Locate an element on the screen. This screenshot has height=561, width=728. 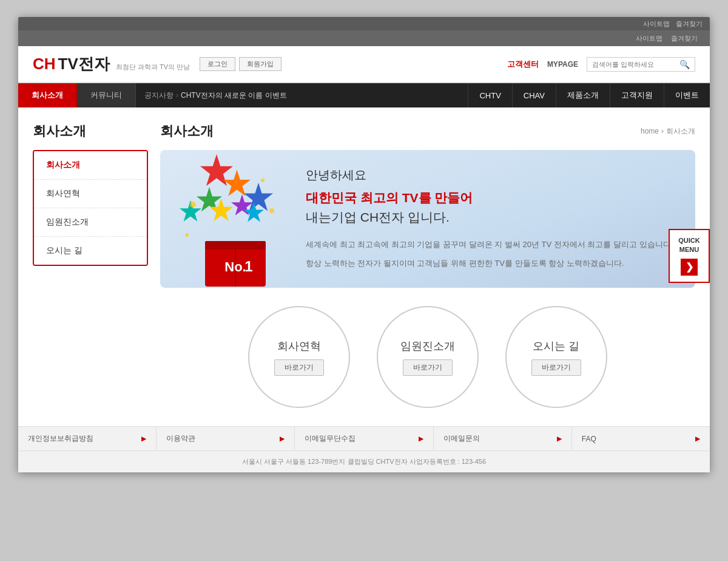
footer-link-privacy: 개인정보보취급방침 ▶ is located at coordinates (87, 438).